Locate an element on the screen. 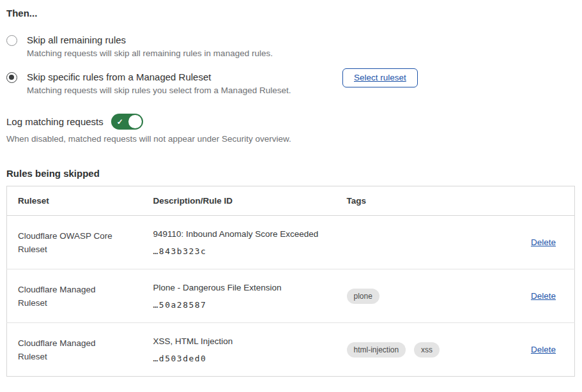 The image size is (582, 392). table-row: Cloudflare Managed Ruleset XSS, HTML Inj… is located at coordinates (291, 350).